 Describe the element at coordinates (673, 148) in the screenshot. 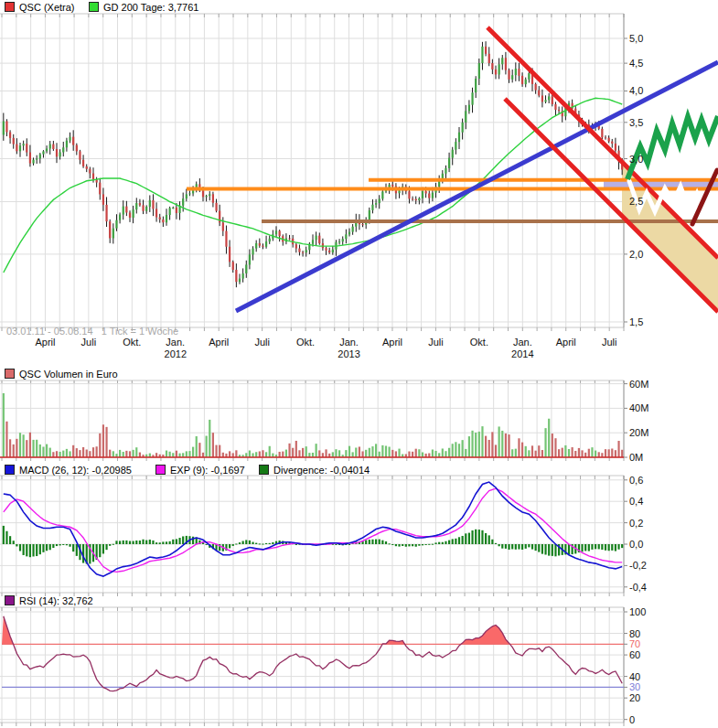

I see `zigzag-green-annotation` at that location.